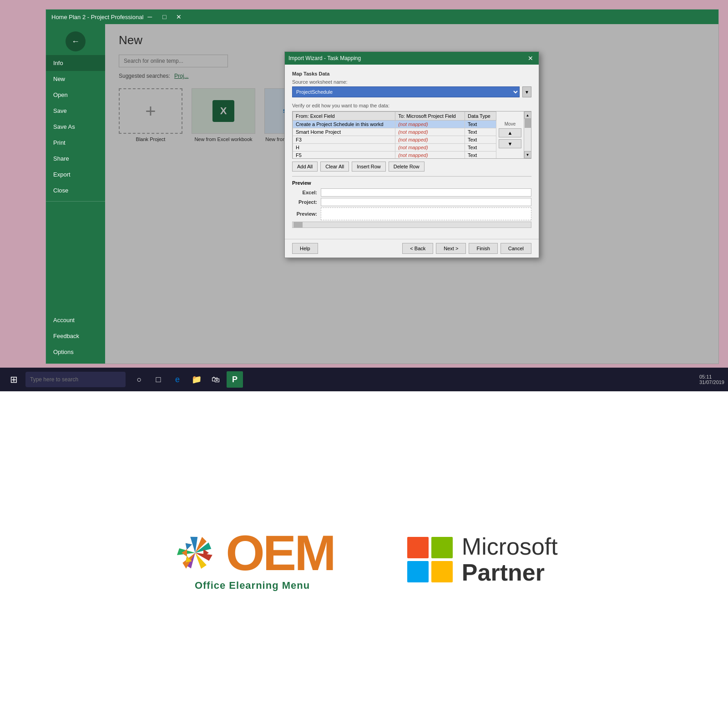 The height and width of the screenshot is (728, 728). Describe the element at coordinates (412, 82) in the screenshot. I see `source-label: Source worksheet name:` at that location.